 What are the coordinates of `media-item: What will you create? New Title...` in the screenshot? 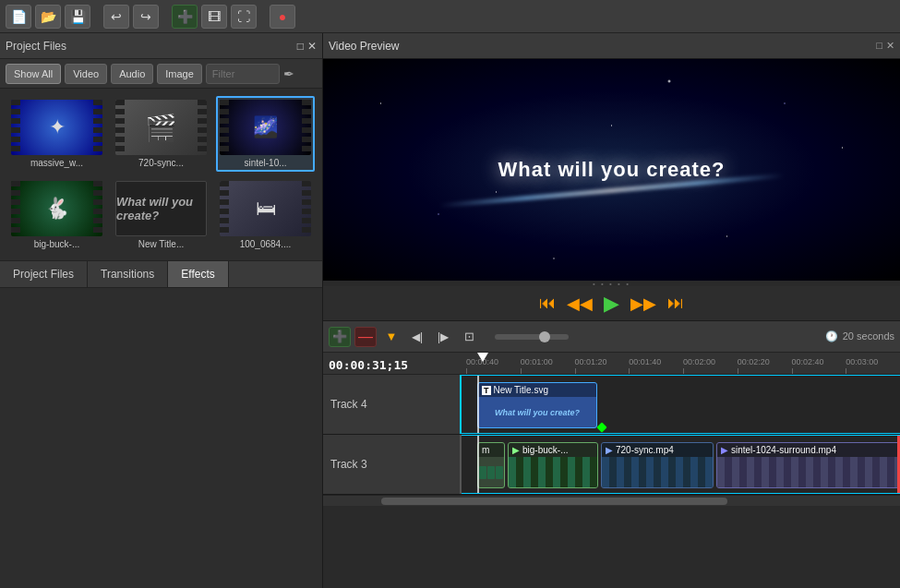 It's located at (161, 215).